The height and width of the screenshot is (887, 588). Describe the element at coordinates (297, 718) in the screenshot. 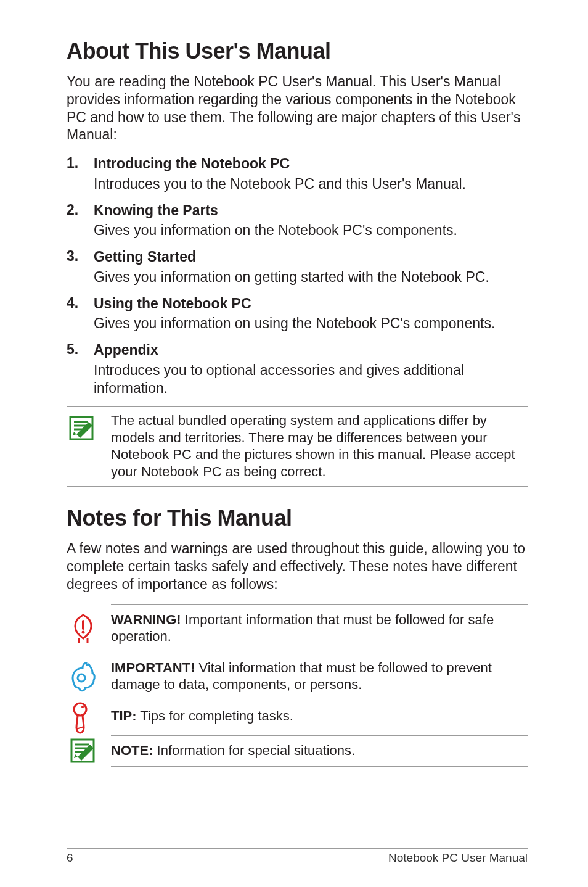

I see `callout-tip: TIP: Tips for completing tasks.` at that location.